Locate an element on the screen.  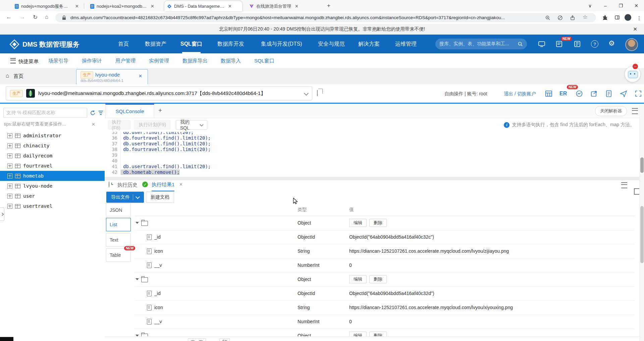
translate-icon is located at coordinates (560, 18).